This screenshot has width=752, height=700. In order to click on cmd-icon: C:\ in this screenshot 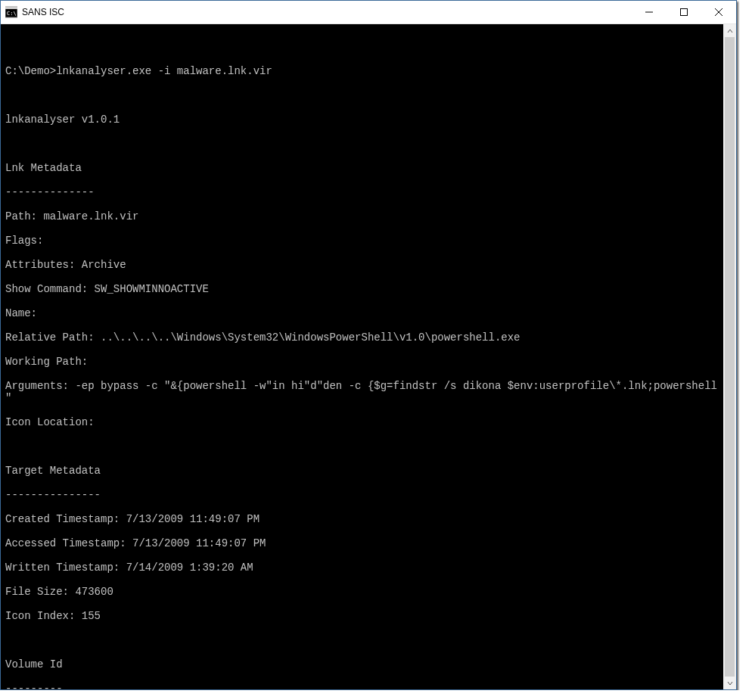, I will do `click(11, 12)`.